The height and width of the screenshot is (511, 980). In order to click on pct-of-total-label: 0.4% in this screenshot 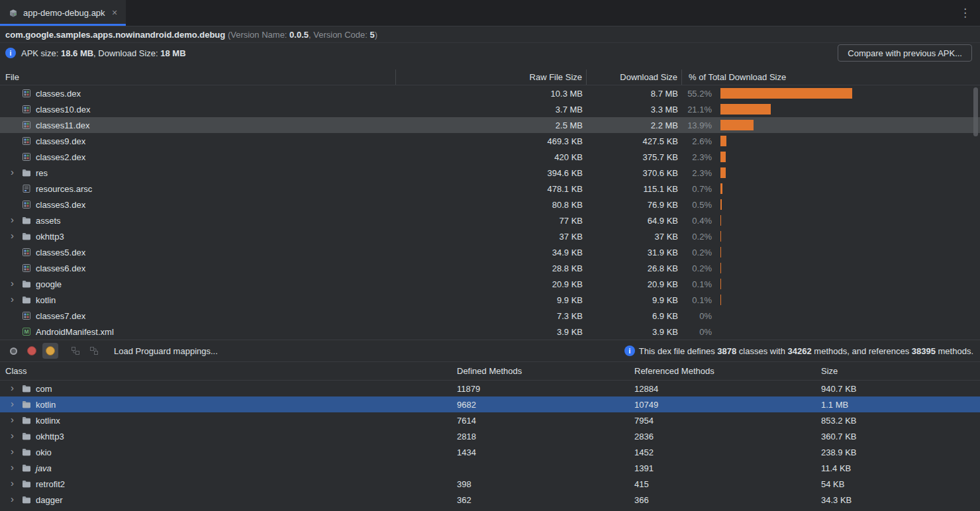, I will do `click(699, 221)`.